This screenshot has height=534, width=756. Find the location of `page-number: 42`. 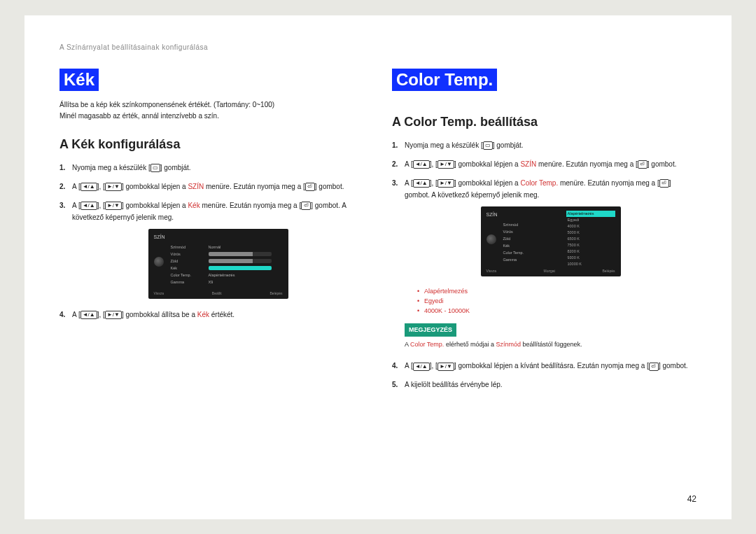

page-number: 42 is located at coordinates (692, 499).